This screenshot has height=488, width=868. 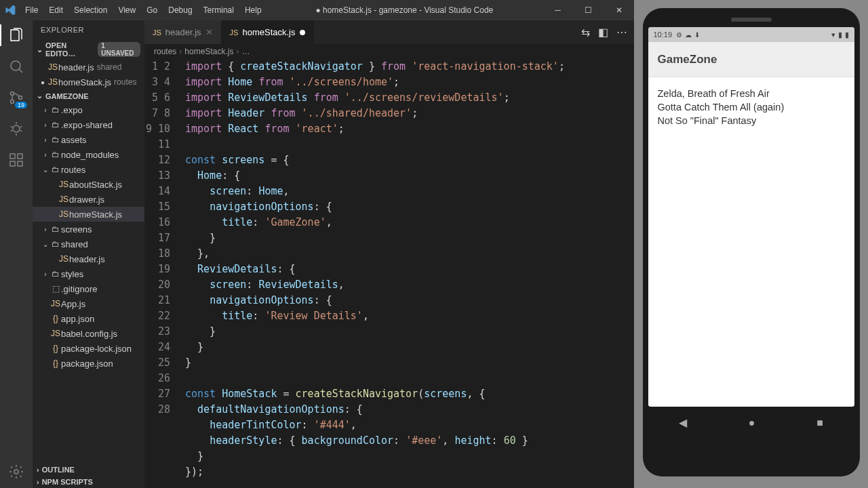 What do you see at coordinates (751, 60) in the screenshot?
I see `app-header: GameZone` at bounding box center [751, 60].